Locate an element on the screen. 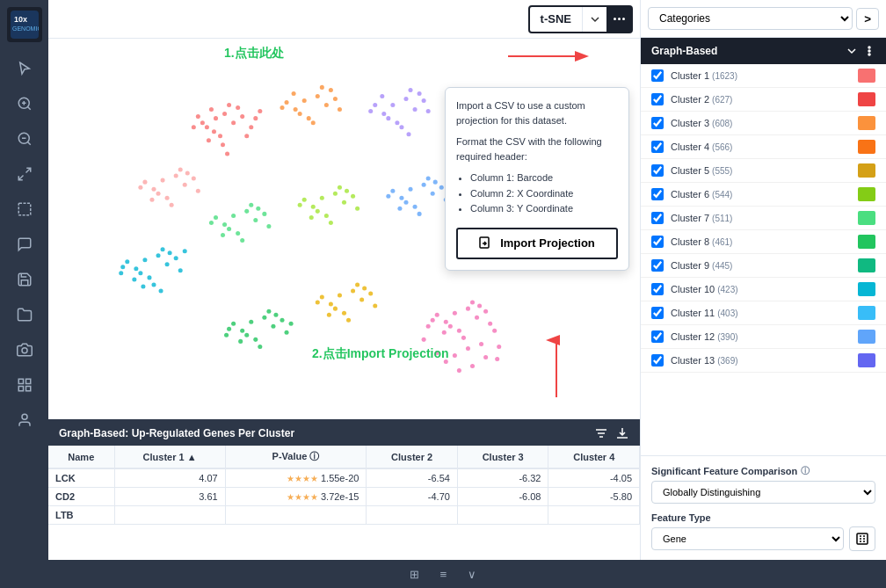 The width and height of the screenshot is (886, 588). cluster-item: Cluster 9 (445) is located at coordinates (763, 265).